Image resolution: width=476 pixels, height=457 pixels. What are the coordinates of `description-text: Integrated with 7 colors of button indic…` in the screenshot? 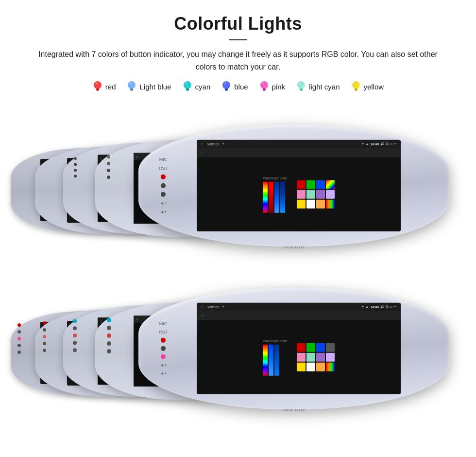 It's located at (238, 60).